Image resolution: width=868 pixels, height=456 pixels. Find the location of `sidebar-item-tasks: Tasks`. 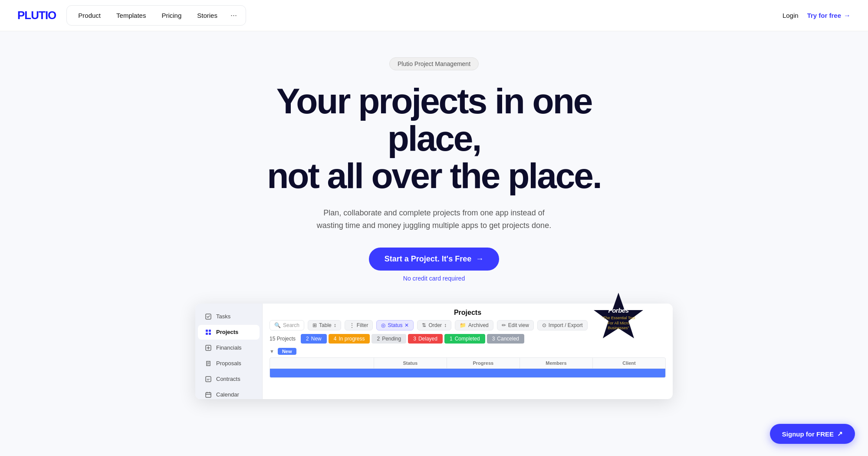

sidebar-item-tasks: Tasks is located at coordinates (229, 317).